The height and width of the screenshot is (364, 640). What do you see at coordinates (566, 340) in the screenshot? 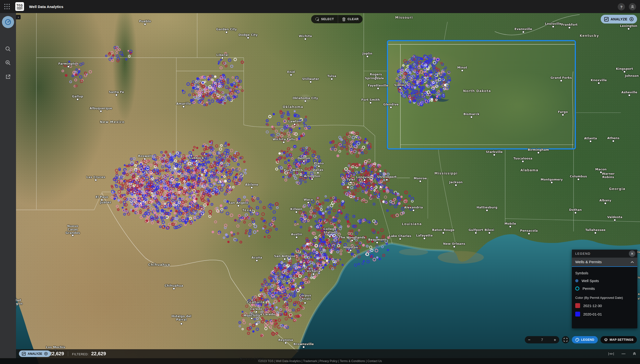
I see `fullscreen-icon` at bounding box center [566, 340].